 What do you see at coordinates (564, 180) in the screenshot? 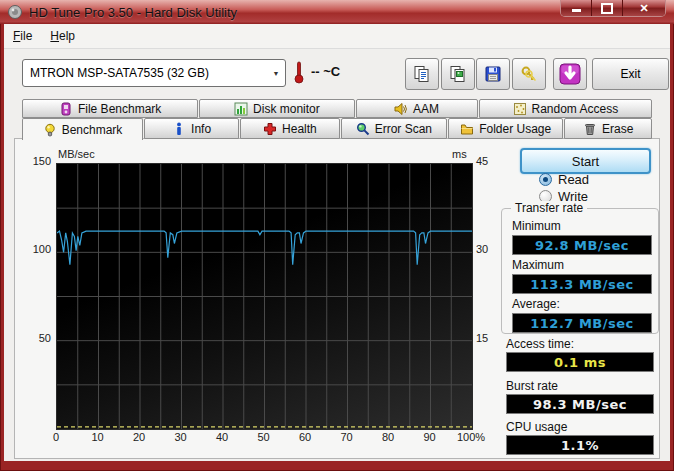
I see `read-radio: Read` at bounding box center [564, 180].